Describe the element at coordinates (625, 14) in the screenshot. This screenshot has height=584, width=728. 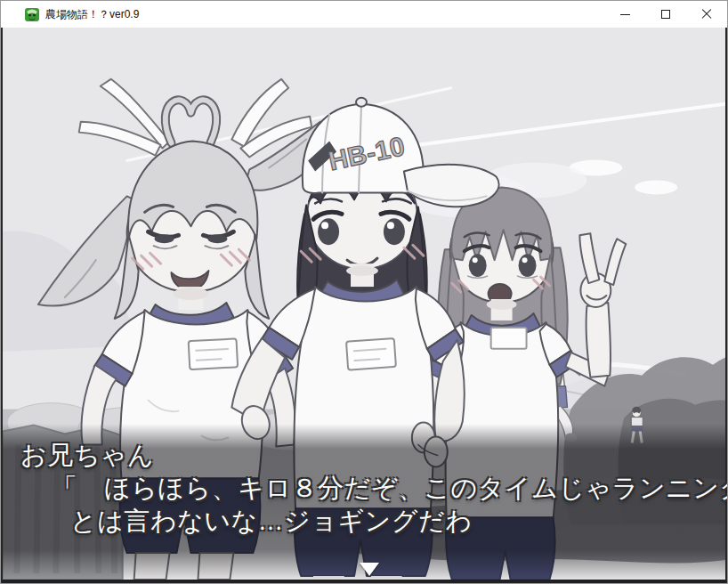
I see `minimize-button` at that location.